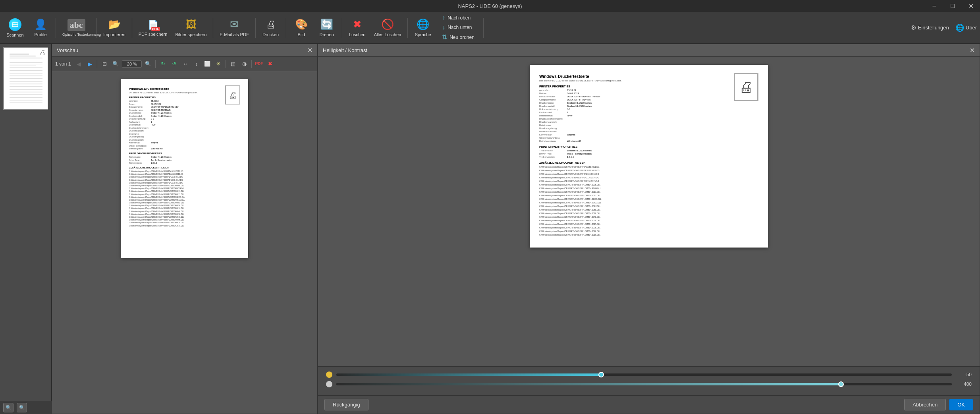  I want to click on hk-field-row: Benutzername:DESKTOP-FRADNM5\Theodor, so click(649, 97).